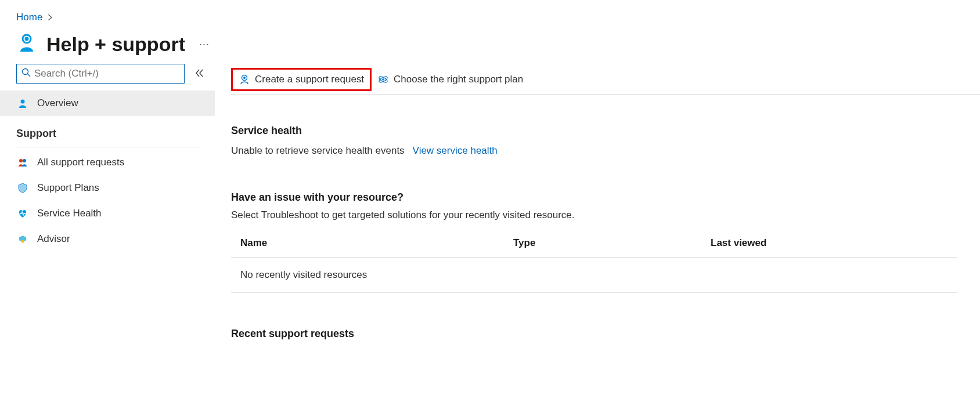  I want to click on search-icon, so click(26, 74).